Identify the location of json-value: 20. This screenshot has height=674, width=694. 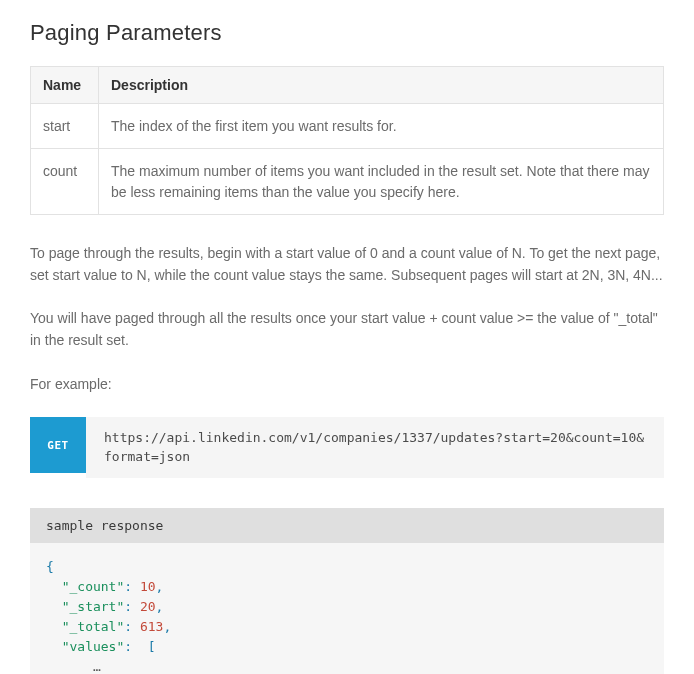
(148, 606).